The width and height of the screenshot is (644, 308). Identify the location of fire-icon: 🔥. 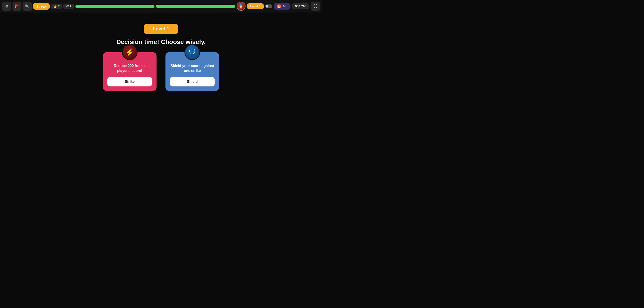
(55, 6).